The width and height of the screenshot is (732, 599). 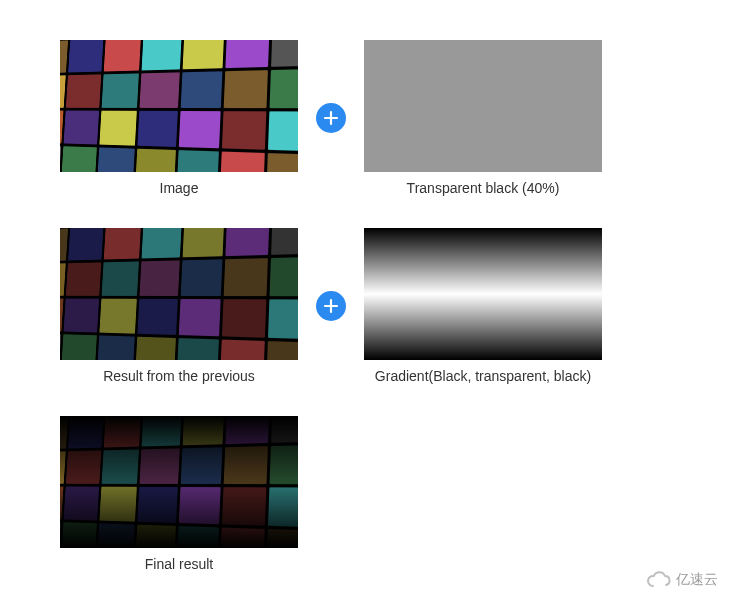 I want to click on tile-original-image, so click(x=179, y=106).